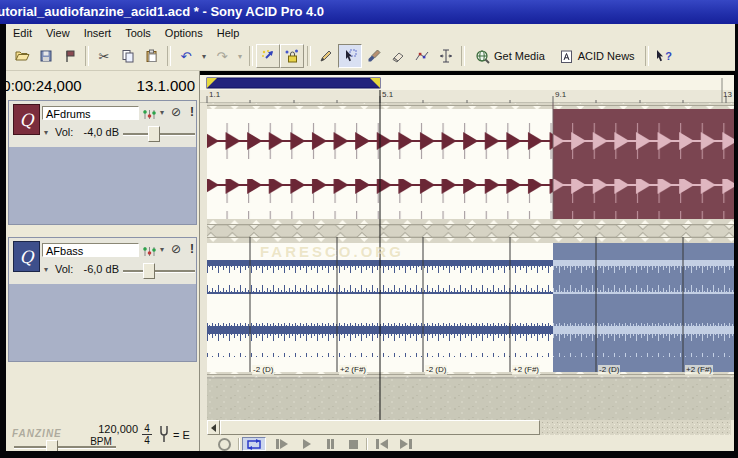 The height and width of the screenshot is (458, 738). I want to click on volume-row: ▾ Vol: -4,0 dB, so click(102, 135).